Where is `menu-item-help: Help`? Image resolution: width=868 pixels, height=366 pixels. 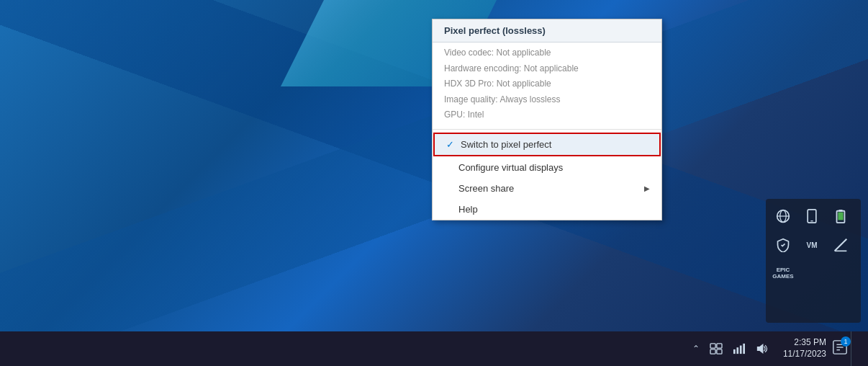
menu-item-help: Help is located at coordinates (547, 209).